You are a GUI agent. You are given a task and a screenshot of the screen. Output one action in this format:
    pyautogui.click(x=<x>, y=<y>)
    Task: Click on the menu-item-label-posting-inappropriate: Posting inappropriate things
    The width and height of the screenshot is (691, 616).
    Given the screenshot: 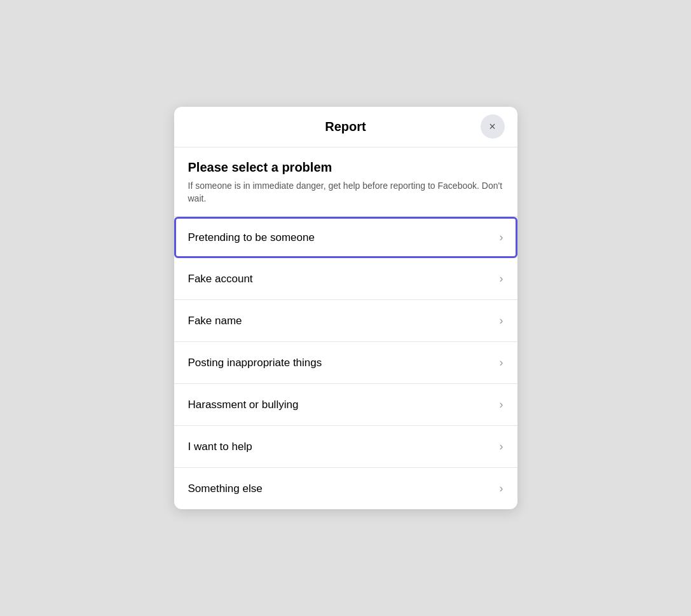 What is the action you would take?
    pyautogui.click(x=256, y=363)
    